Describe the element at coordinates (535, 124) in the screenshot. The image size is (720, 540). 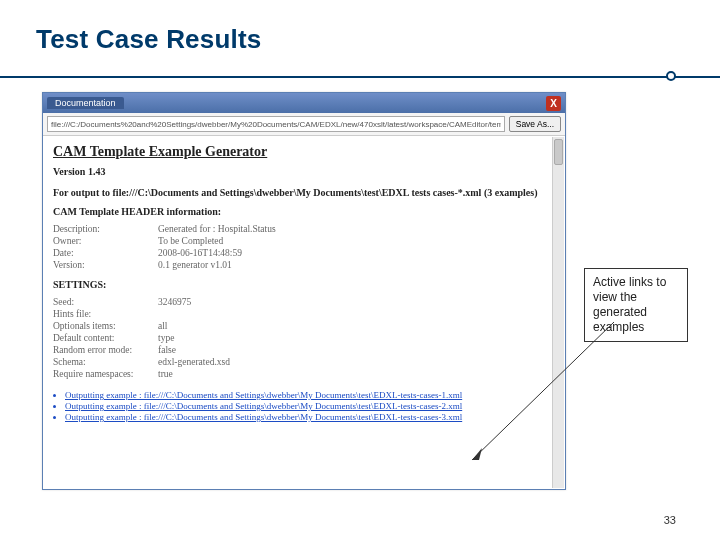
I see `save-as-button: Save As...` at that location.